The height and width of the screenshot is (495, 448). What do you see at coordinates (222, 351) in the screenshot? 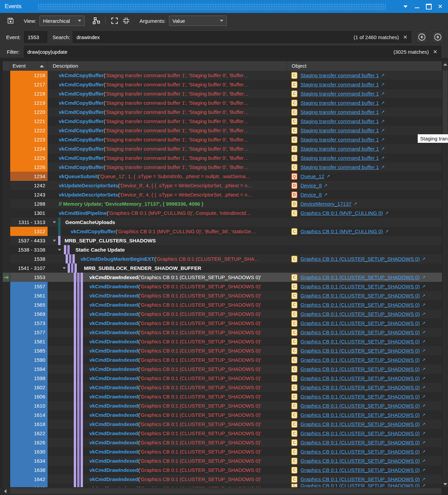
I see `event-row: 1585vkCmdDrawIndexed('Graphics CB 0:1 (C…` at bounding box center [222, 351].